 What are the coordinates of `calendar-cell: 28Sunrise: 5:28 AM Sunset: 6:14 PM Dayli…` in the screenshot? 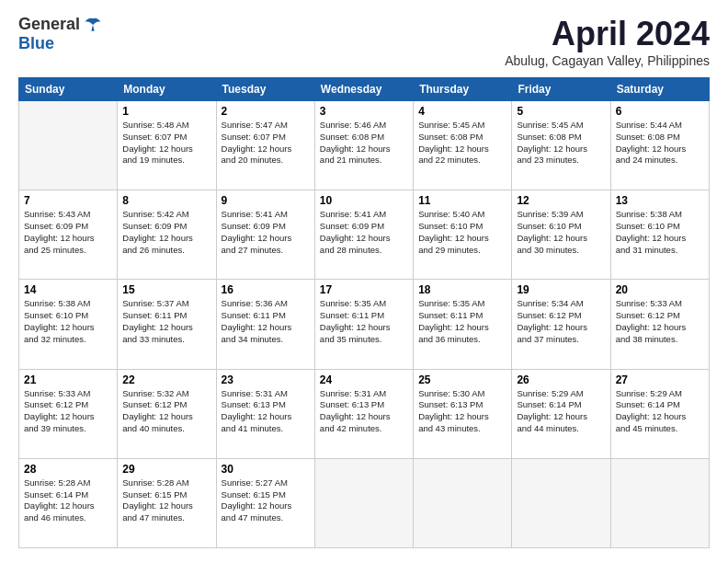 It's located at (68, 502).